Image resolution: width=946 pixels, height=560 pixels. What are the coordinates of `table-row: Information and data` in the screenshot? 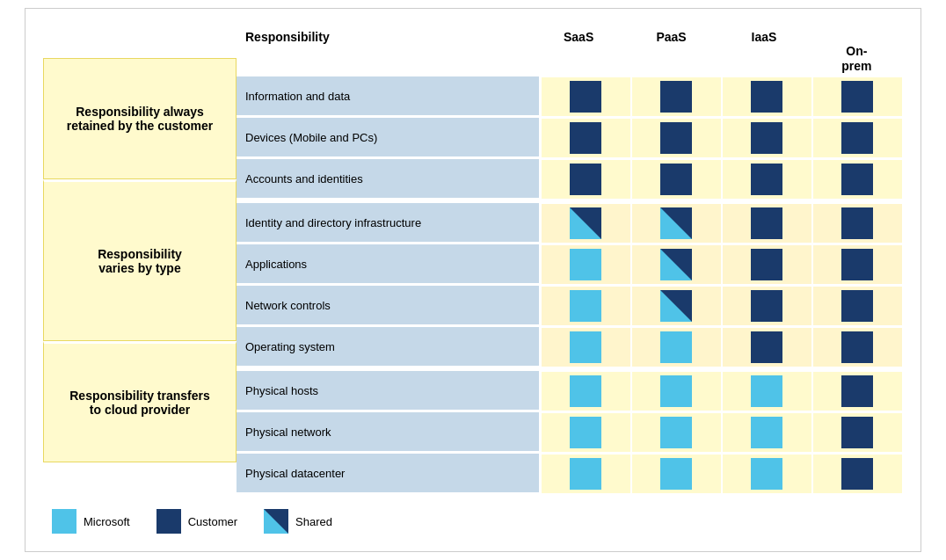 It's located at (570, 97).